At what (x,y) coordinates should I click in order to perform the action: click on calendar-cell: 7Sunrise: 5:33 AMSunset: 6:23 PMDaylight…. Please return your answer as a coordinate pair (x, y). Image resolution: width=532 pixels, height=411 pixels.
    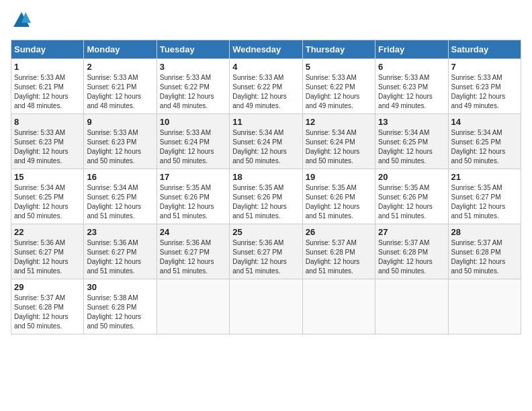
    Looking at the image, I should click on (484, 87).